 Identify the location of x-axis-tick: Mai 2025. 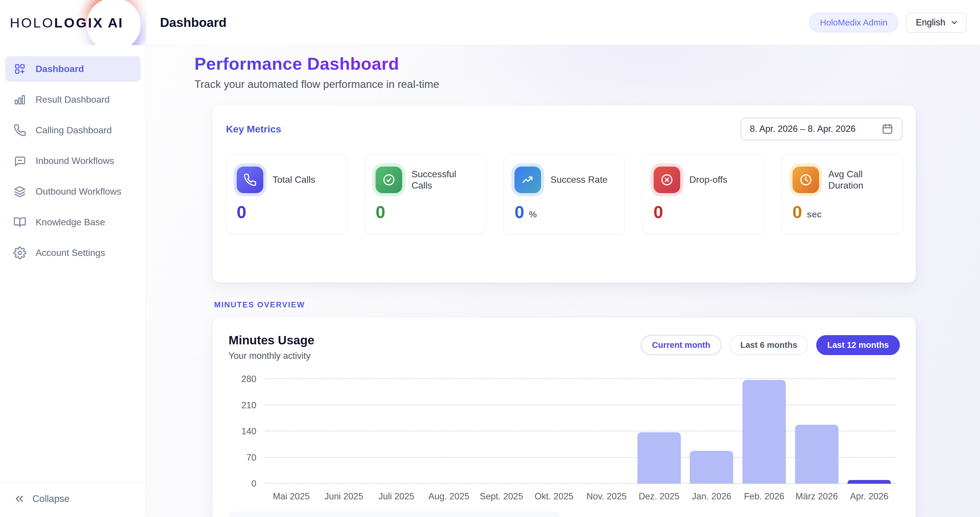
(291, 496).